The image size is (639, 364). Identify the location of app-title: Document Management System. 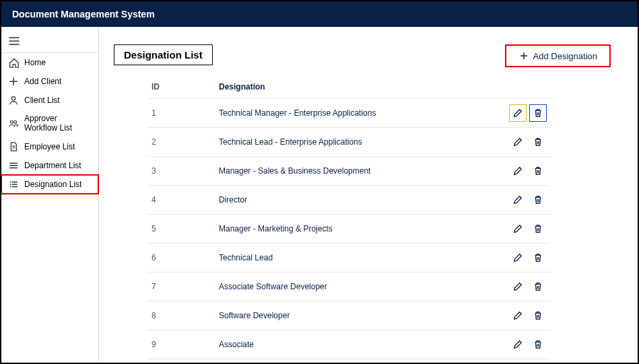
(83, 14).